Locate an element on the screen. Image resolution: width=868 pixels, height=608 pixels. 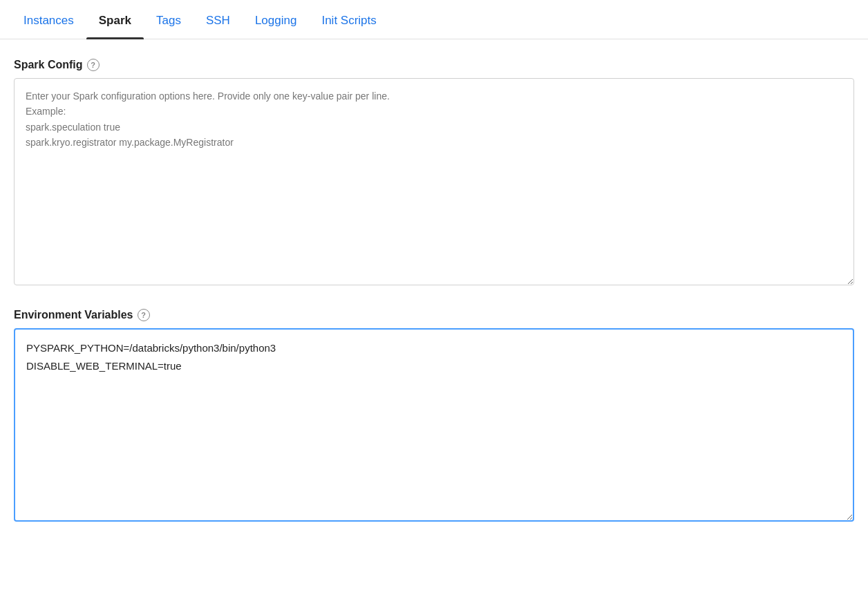
spark-config-label: Spark Config ? is located at coordinates (434, 65).